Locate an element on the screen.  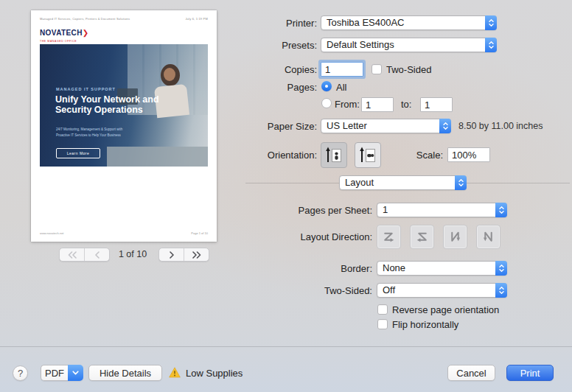
hide-details-button: Hide Details is located at coordinates (125, 373).